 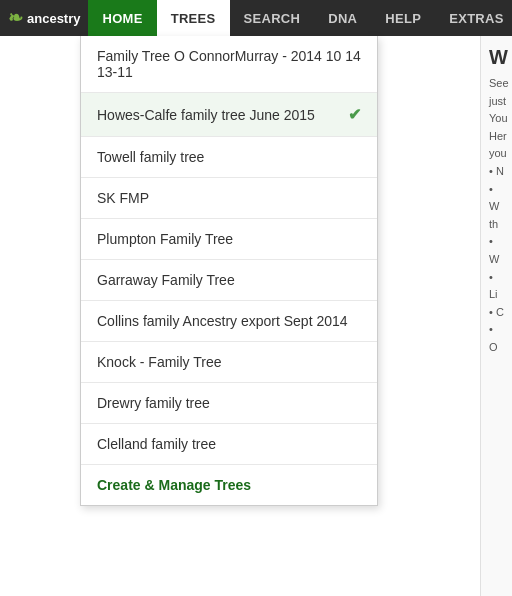 What do you see at coordinates (474, 18) in the screenshot?
I see `nav-extras: EXTRAS` at bounding box center [474, 18].